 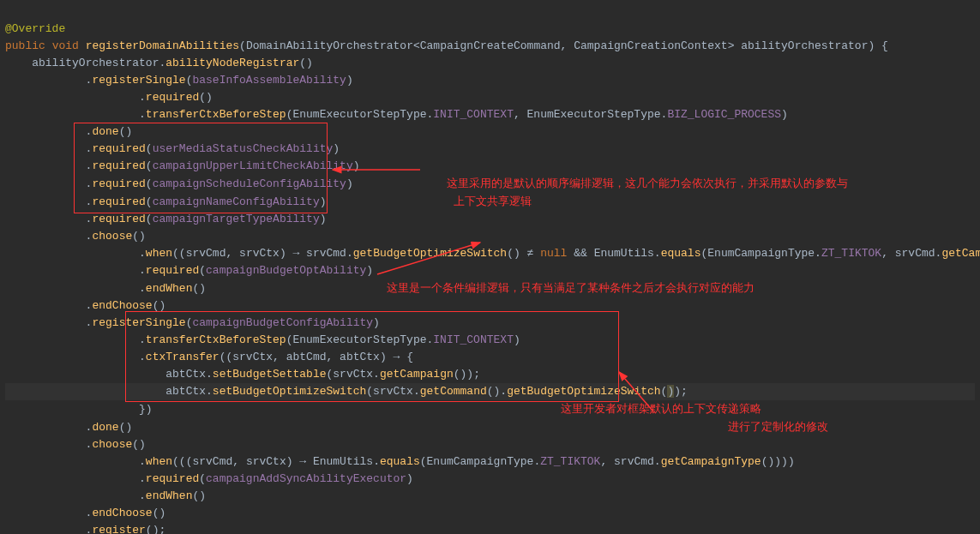 I want to click on comment-1-line1: 这里采用的是默认的顺序编排逻辑，这几个能力会依次执行，并采用默认的参数与, so click(x=647, y=183).